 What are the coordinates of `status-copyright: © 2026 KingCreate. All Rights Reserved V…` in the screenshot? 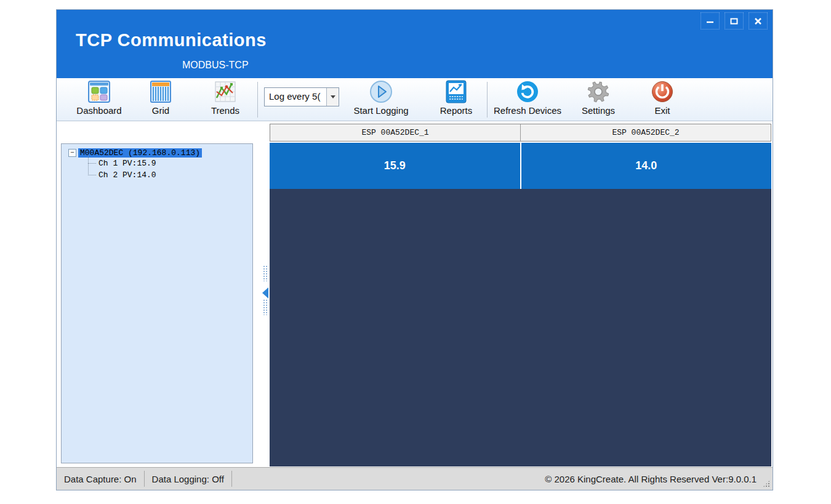 It's located at (659, 479).